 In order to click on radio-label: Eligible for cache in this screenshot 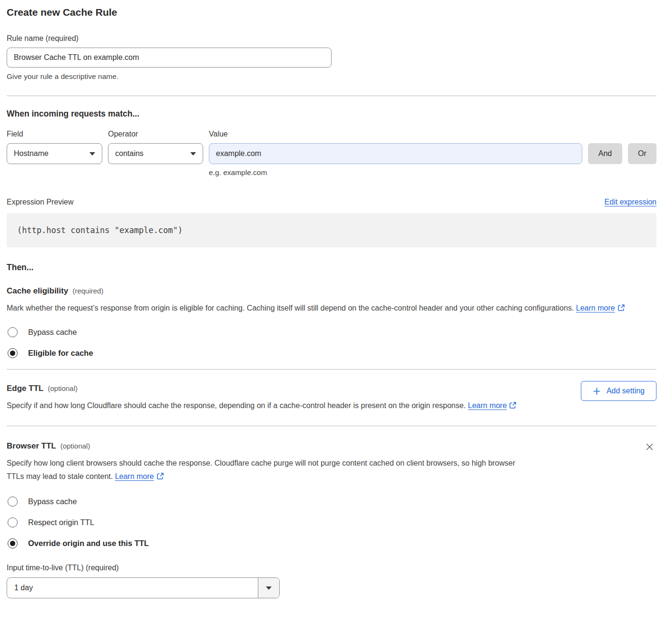, I will do `click(61, 353)`.